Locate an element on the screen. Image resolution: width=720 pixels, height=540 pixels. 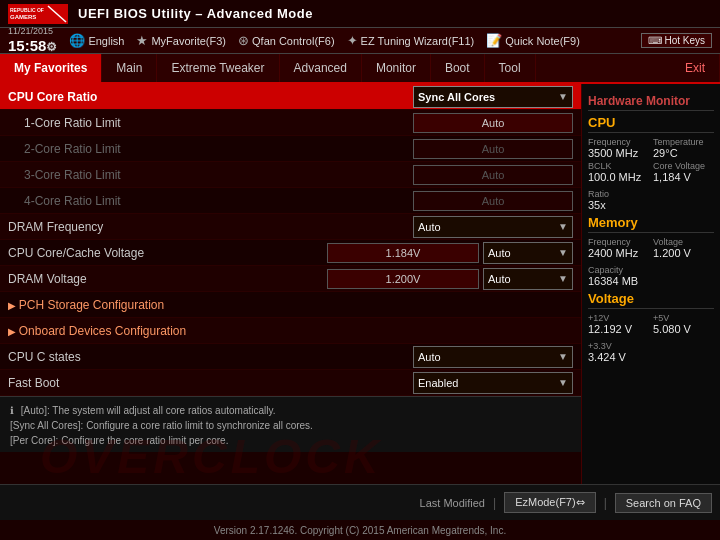
dram-freq-dropdown: Auto ▼ is located at coordinates (493, 227).